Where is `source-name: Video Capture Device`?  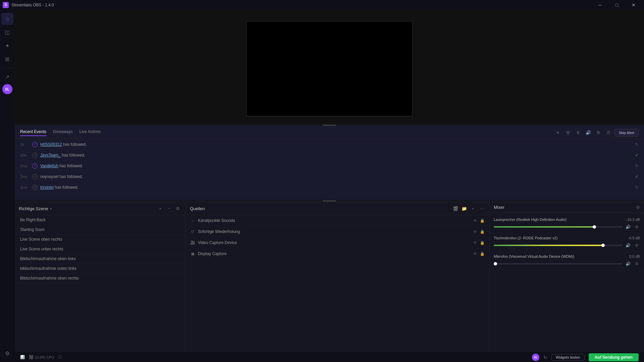
source-name: Video Capture Device is located at coordinates (333, 243).